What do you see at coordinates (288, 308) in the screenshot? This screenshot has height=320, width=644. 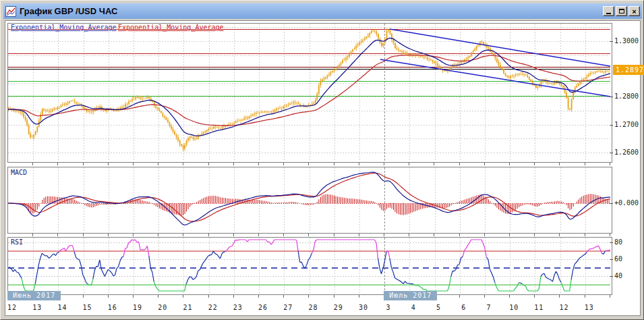 I see `x-axis-label: 27` at bounding box center [288, 308].